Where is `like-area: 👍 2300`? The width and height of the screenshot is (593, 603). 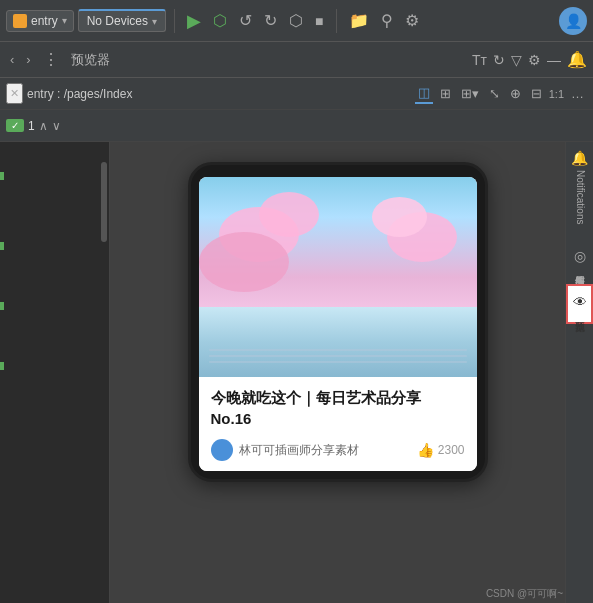 like-area: 👍 2300 is located at coordinates (441, 450).